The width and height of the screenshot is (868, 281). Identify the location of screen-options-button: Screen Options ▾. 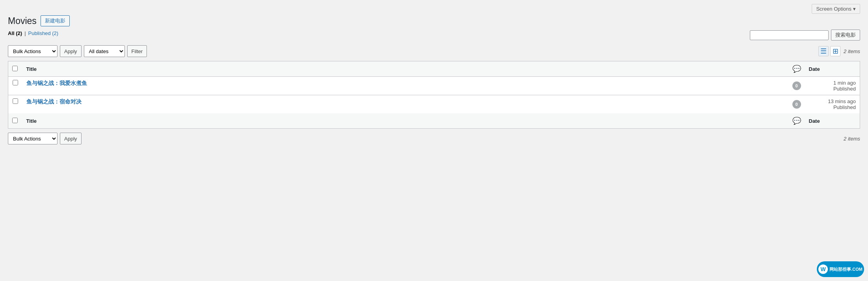
(836, 9).